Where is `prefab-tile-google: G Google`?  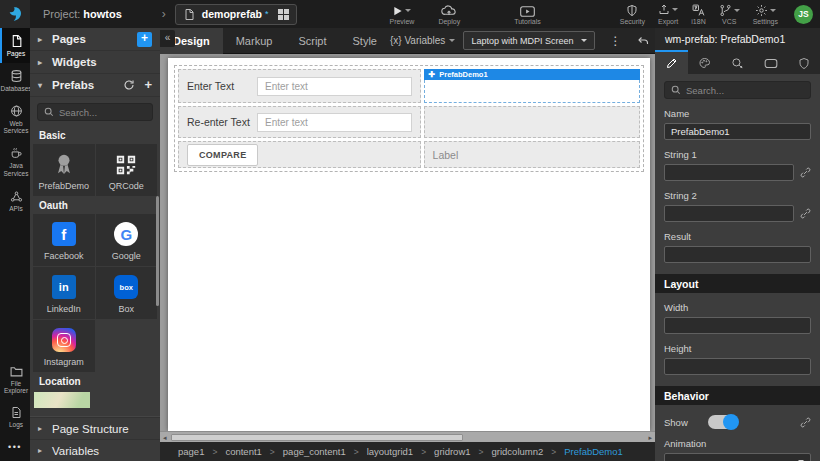
prefab-tile-google: G Google is located at coordinates (127, 240).